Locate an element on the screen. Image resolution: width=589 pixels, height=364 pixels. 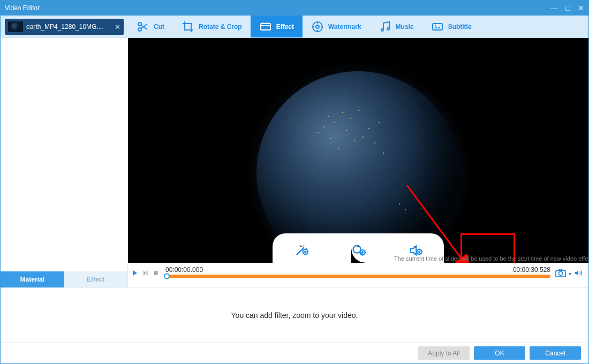
tab-watermark-label: Watermark is located at coordinates (345, 27).